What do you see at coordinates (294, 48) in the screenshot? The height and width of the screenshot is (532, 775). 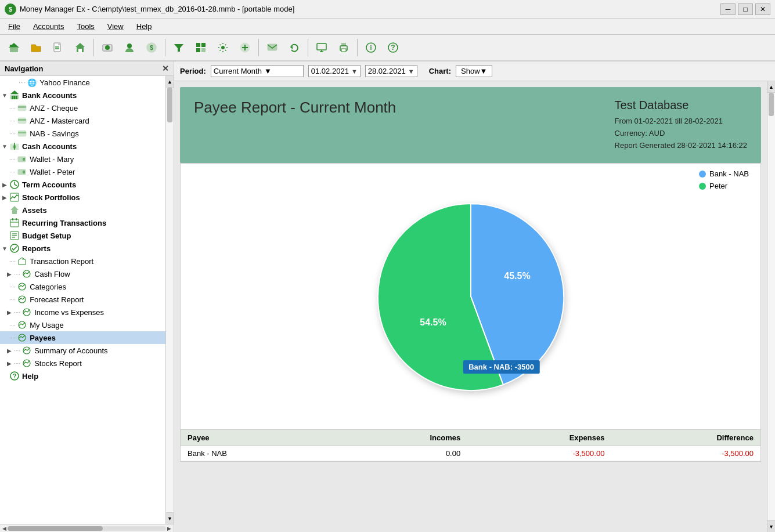 I see `sync-icon` at bounding box center [294, 48].